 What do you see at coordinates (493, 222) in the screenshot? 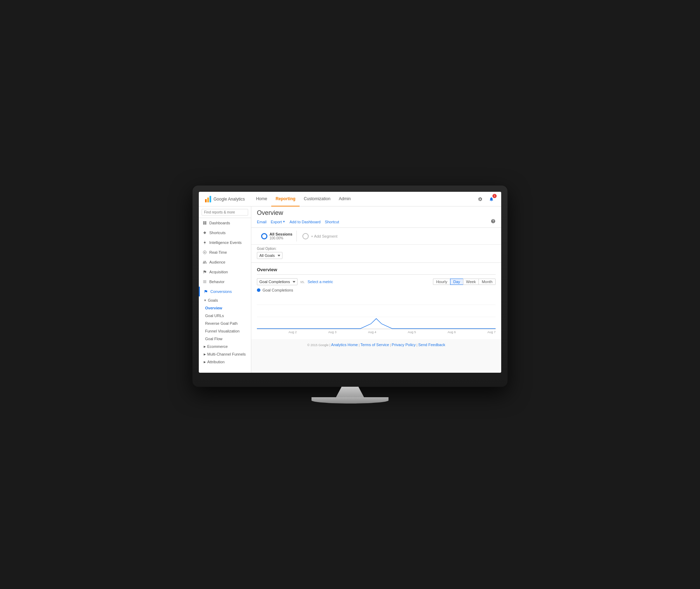
I see `help-icon` at bounding box center [493, 222].